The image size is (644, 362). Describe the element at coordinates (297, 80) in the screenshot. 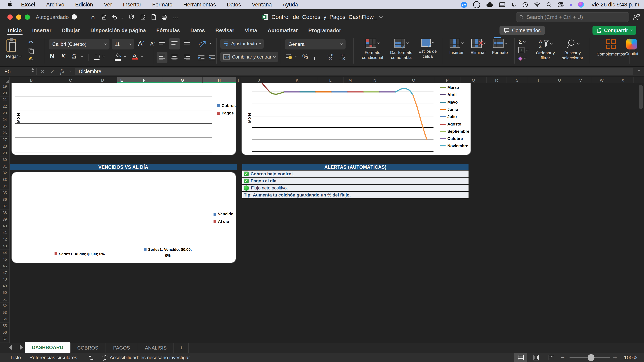

I see `column-header-K: K` at that location.